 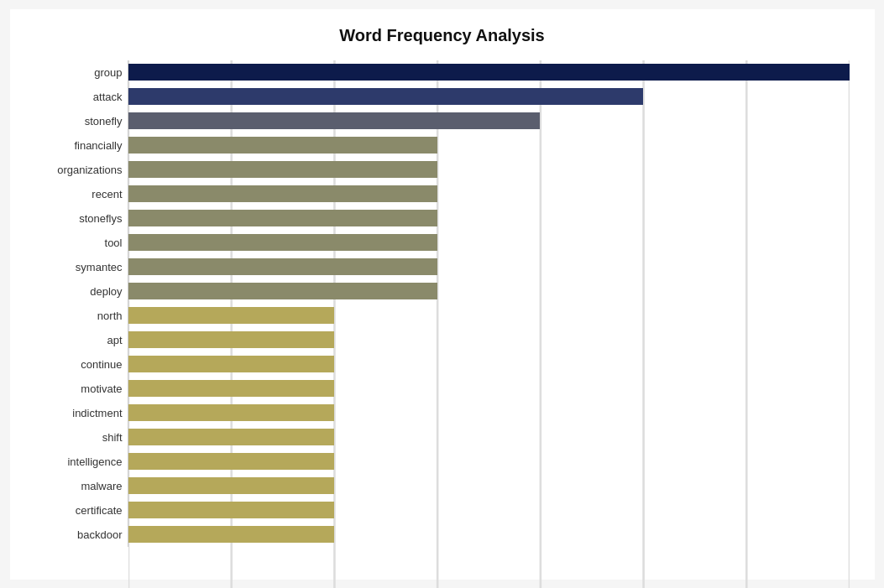 What do you see at coordinates (79, 121) in the screenshot?
I see `y-label: stonefly` at bounding box center [79, 121].